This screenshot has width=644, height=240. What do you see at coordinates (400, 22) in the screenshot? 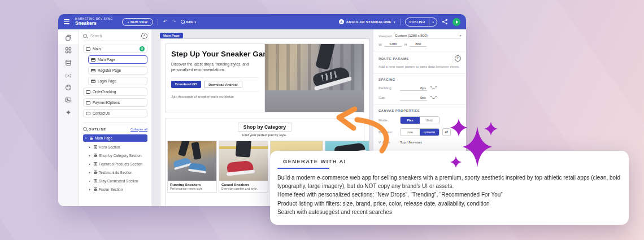
I see `topbar-right: A ANGULAR STANDALONE ▾ PUBLISH ▾` at bounding box center [400, 22].